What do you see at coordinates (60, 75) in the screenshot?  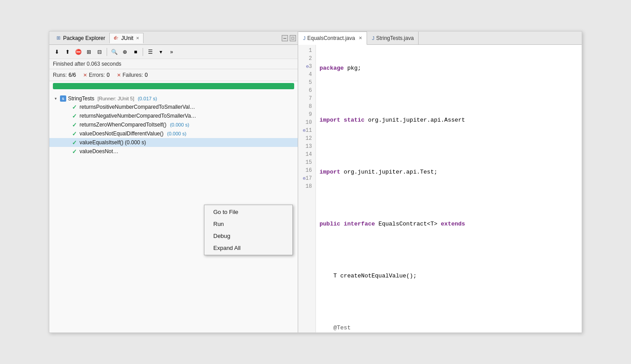 I see `runs-label: Runs:` at bounding box center [60, 75].